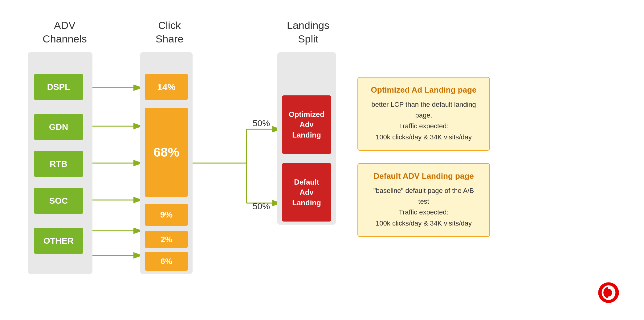 The height and width of the screenshot is (320, 644). I want to click on click-box-9: 9%, so click(166, 215).